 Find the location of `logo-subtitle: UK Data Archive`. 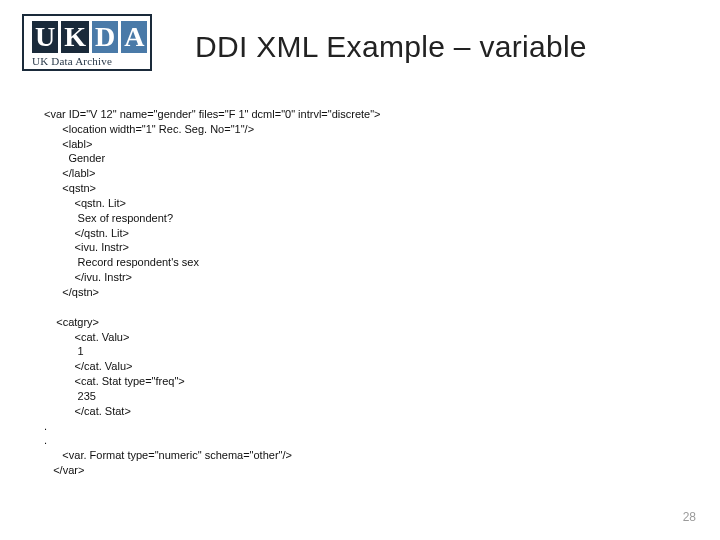

logo-subtitle: UK Data Archive is located at coordinates (87, 61).